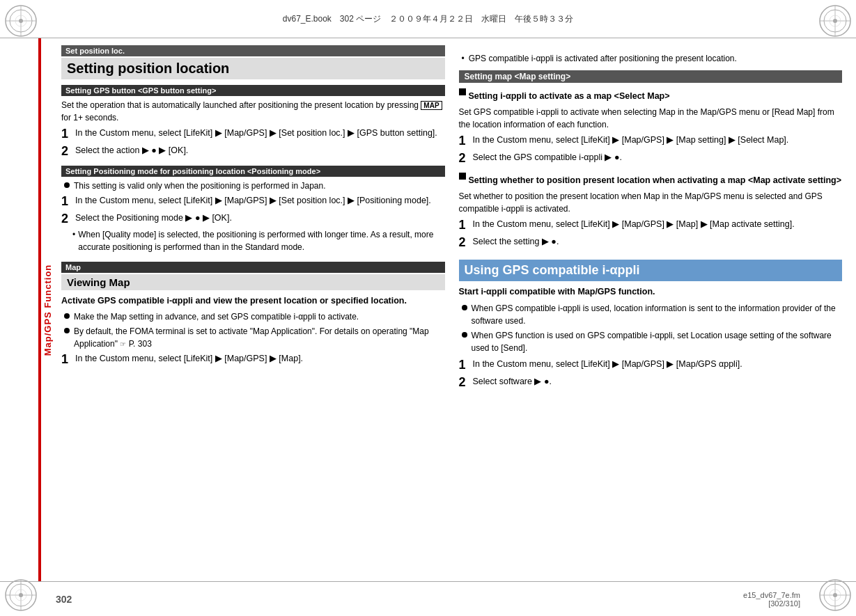 This screenshot has width=856, height=616. I want to click on header-text: dv67_E.book 302 ページ ２００９年４月２２日 水曜日 午後５時３…, so click(428, 19).